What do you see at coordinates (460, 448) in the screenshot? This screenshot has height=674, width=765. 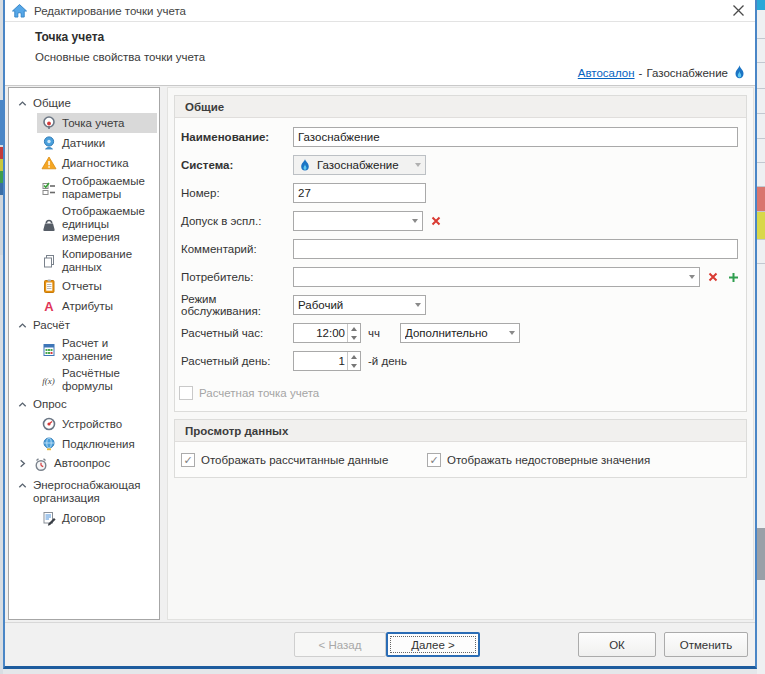 I see `group-data-view: Просмотр данных Отображать рассчитанные …` at bounding box center [460, 448].